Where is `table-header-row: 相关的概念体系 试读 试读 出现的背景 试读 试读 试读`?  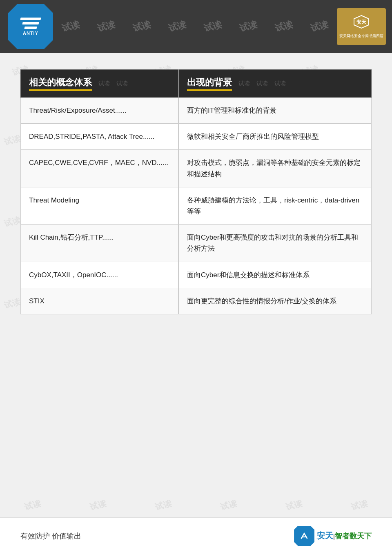
table-header-row: 相关的概念体系 试读 试读 出现的背景 试读 试读 试读 is located at coordinates (196, 84).